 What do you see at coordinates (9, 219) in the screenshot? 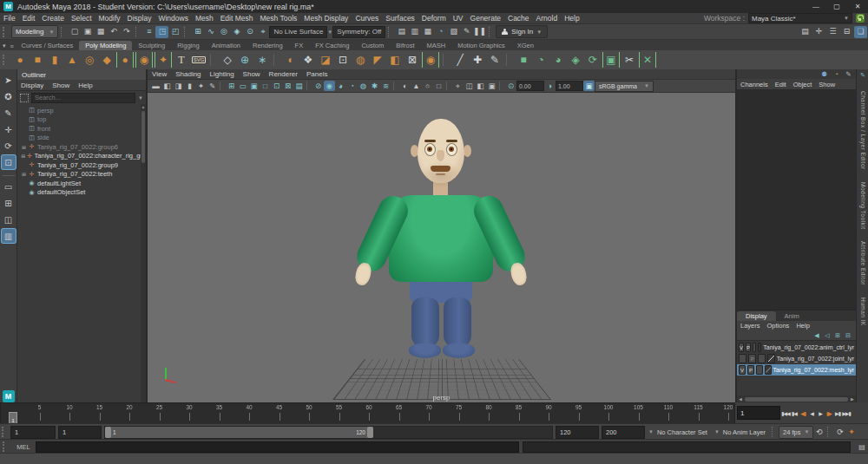
I see `layout-two-pane: ◫` at bounding box center [9, 219].